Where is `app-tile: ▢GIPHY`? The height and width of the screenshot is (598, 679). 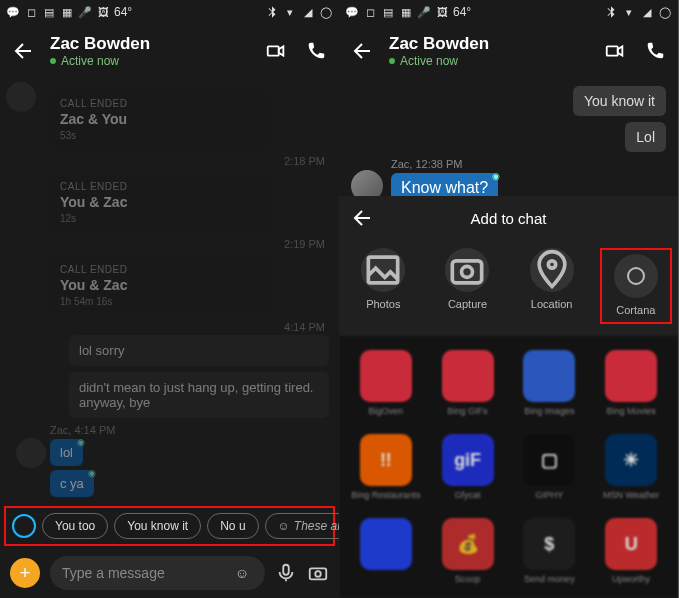 app-tile: ▢GIPHY is located at coordinates (550, 467).